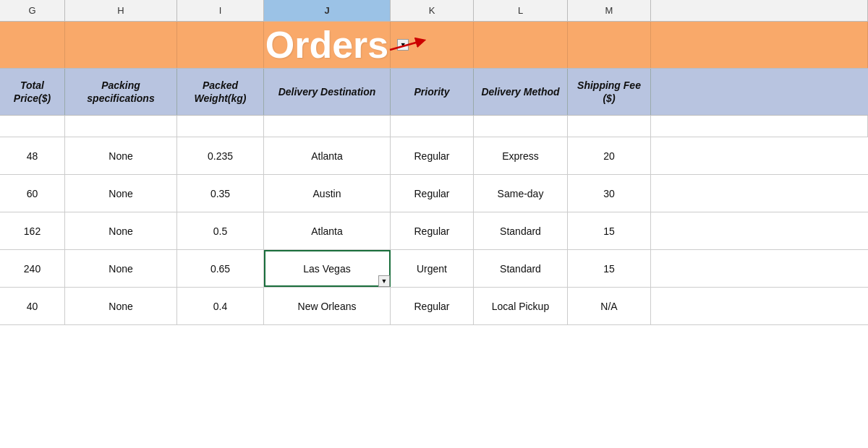  What do you see at coordinates (221, 10) in the screenshot?
I see `col-header-i: I` at bounding box center [221, 10].